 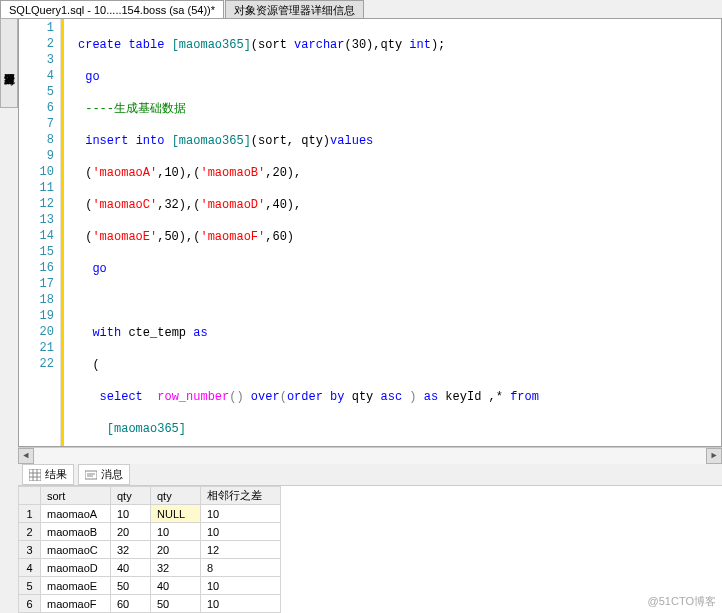 What do you see at coordinates (112, 9) in the screenshot?
I see `tab-sqlquery: SQLQuery1.sql - 10.....154.boss (sa (54)…` at bounding box center [112, 9].